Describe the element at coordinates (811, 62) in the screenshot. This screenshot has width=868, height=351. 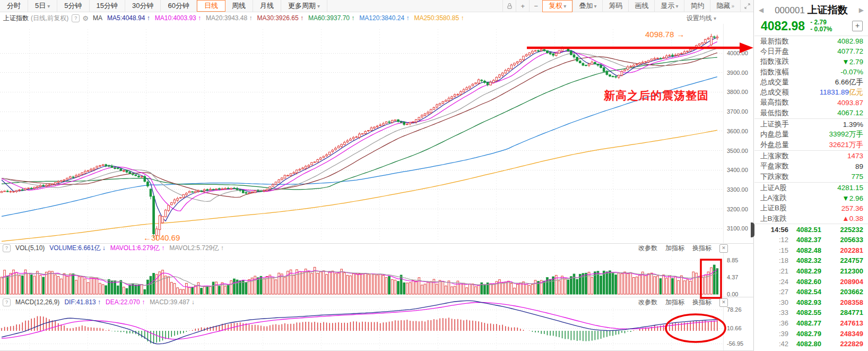
I see `quote-row: 指数涨跌▼2.79` at that location.